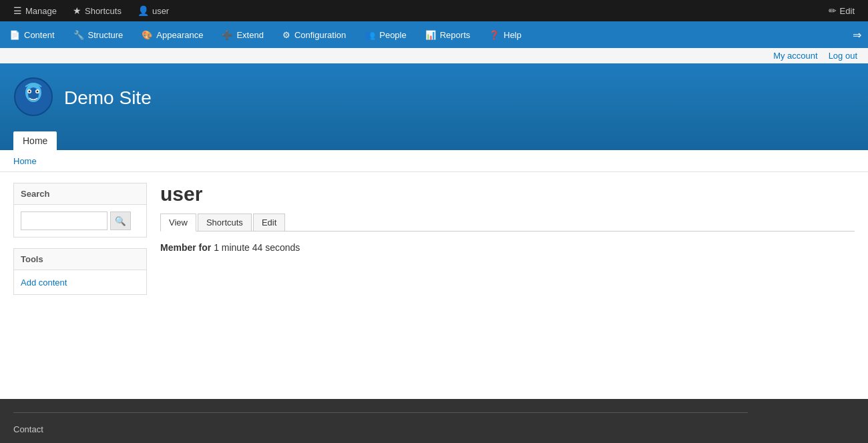 The image size is (868, 443). Describe the element at coordinates (494, 35) in the screenshot. I see `help-icon: ❓` at that location.